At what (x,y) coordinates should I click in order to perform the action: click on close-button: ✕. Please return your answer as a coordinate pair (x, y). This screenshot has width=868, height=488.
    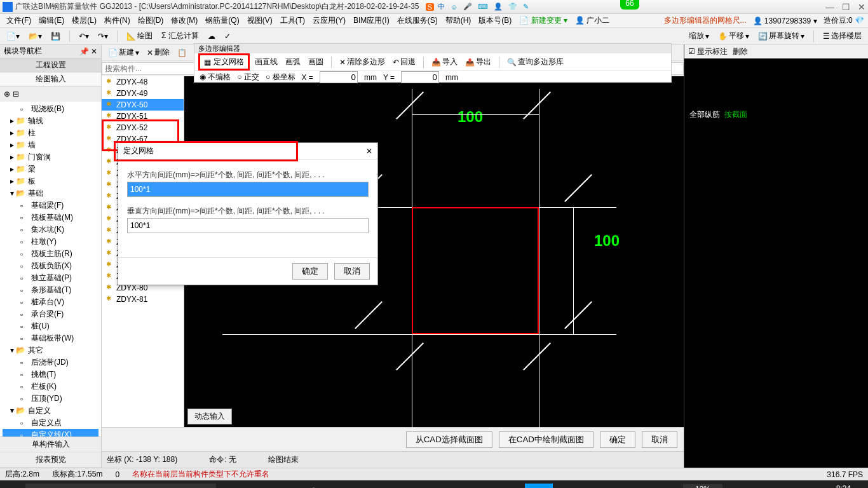
    Looking at the image, I should click on (862, 7).